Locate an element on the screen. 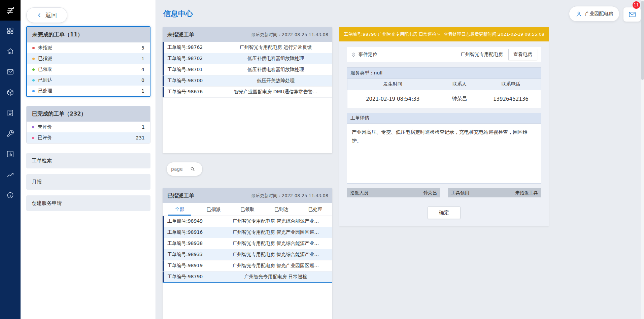  work-order-id: 工单编号:98676 is located at coordinates (191, 92).